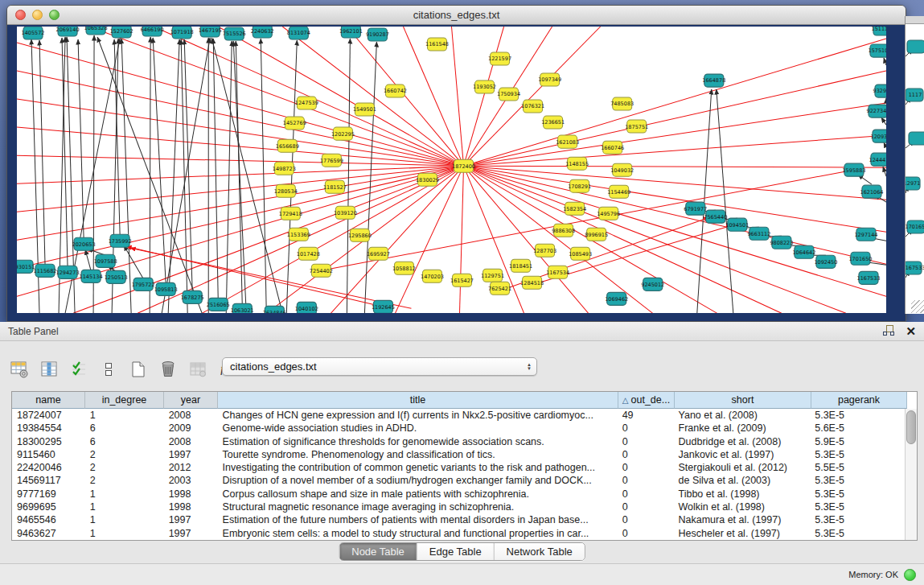  I want to click on vertical-scrollbar, so click(910, 475).